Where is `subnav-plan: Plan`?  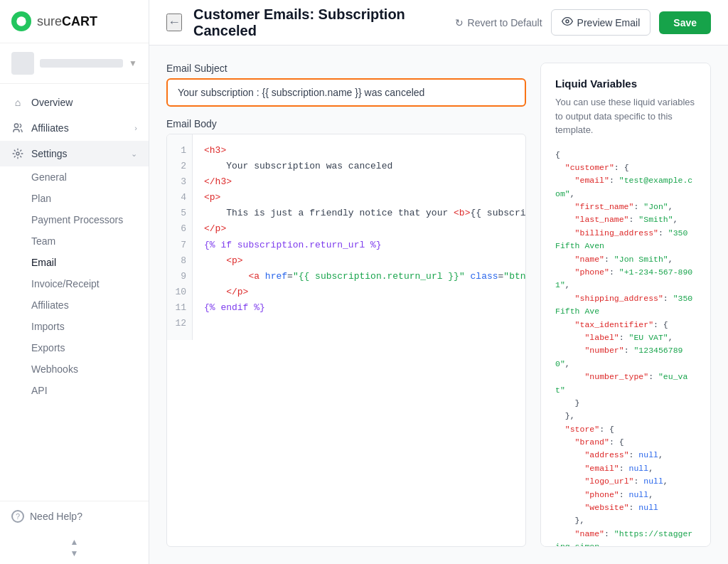
subnav-plan: Plan is located at coordinates (90, 198).